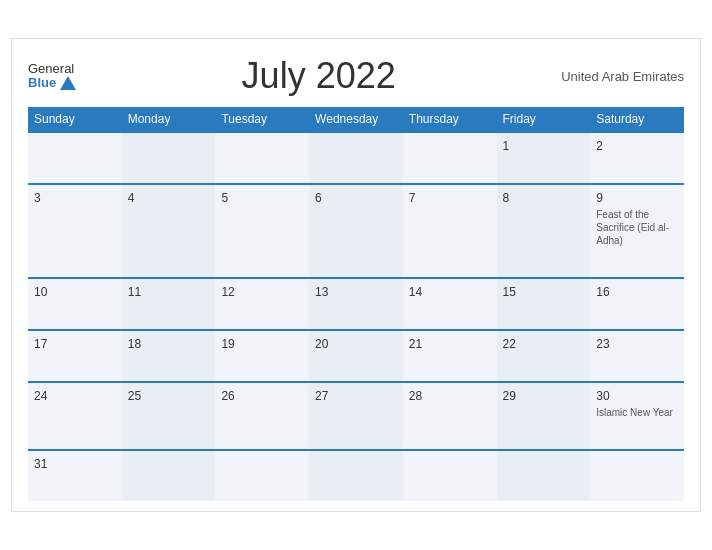 The width and height of the screenshot is (712, 550). Describe the element at coordinates (52, 69) in the screenshot. I see `logo-general-text: General` at that location.